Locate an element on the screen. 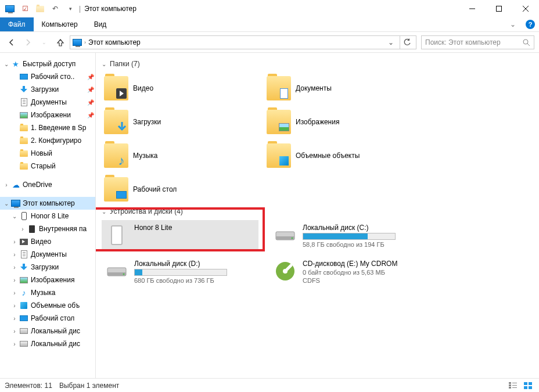 The height and width of the screenshot is (392, 539). drive-sub2: CDFS is located at coordinates (363, 280).